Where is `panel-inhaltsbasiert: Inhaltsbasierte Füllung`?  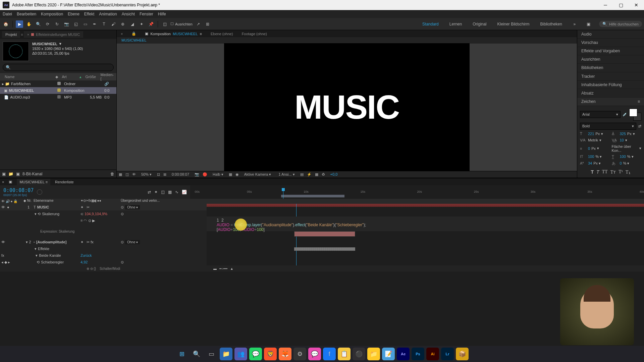 panel-inhaltsbasiert: Inhaltsbasierte Füllung is located at coordinates (610, 85).